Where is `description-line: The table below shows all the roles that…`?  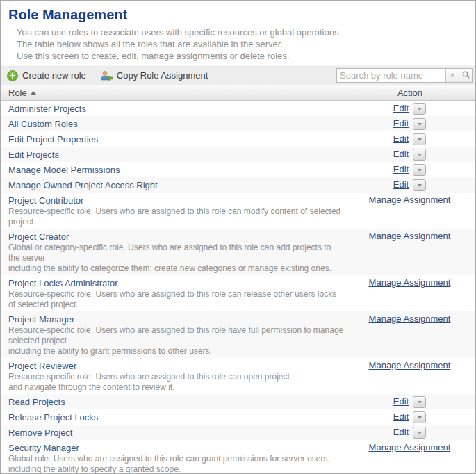 description-line: The table below shows all the roles that… is located at coordinates (242, 44).